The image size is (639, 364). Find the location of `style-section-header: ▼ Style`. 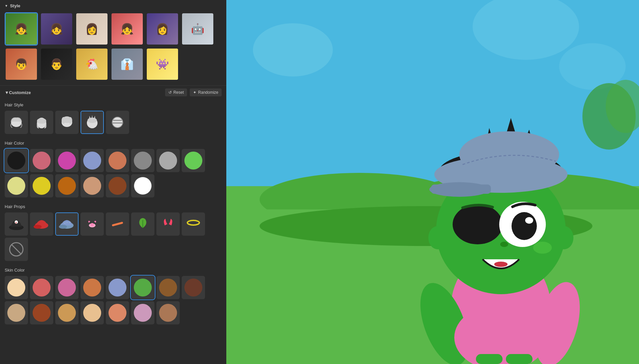

style-section-header: ▼ Style is located at coordinates (113, 5).